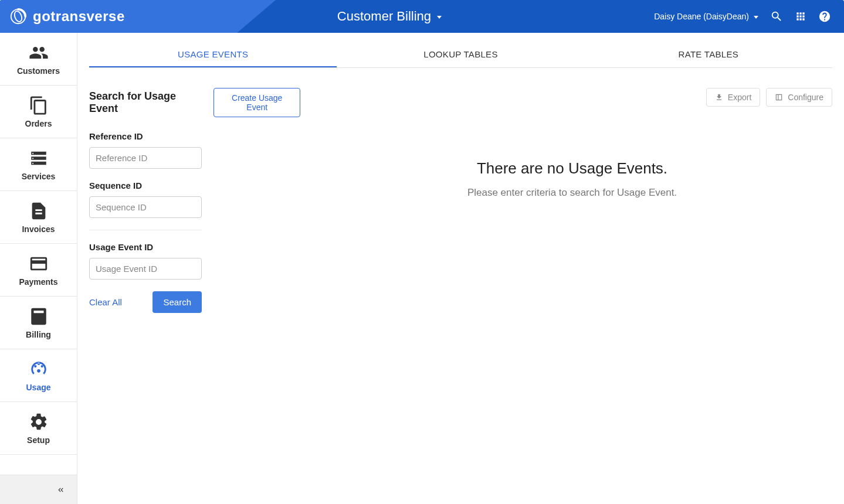 This screenshot has height=504, width=844. I want to click on results-toolbar: Export Configure, so click(572, 97).